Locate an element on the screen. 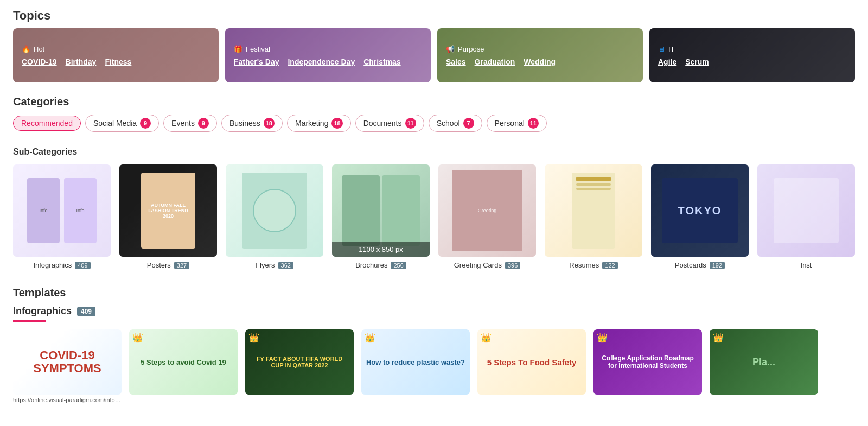  subcat-label-brochures: Brochures256 is located at coordinates (381, 265).